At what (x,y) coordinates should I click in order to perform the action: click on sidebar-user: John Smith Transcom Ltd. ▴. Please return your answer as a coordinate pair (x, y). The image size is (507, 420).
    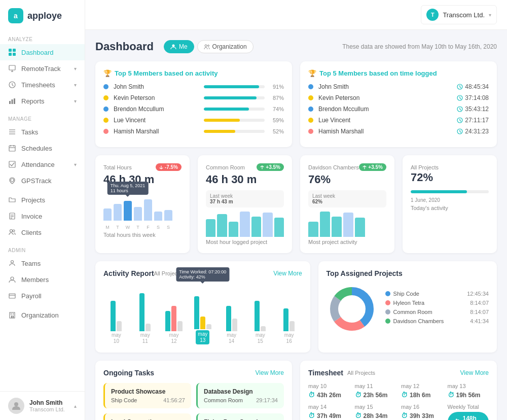
    Looking at the image, I should click on (43, 406).